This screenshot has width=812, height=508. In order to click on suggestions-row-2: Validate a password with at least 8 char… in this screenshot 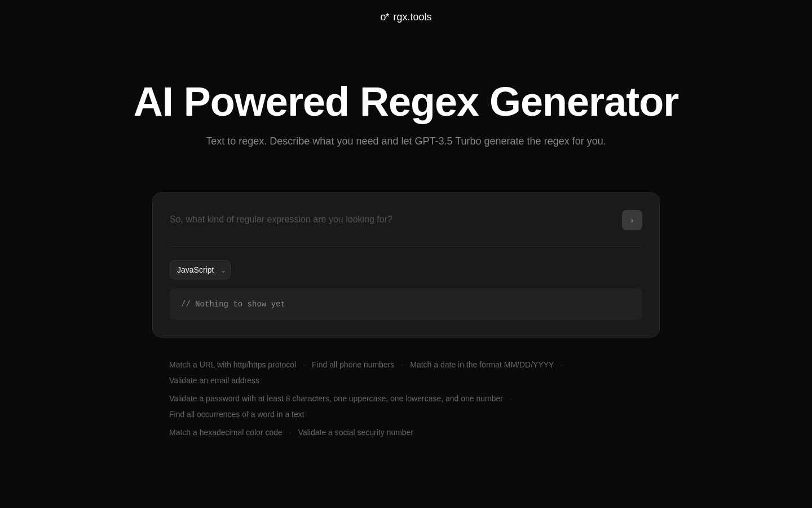, I will do `click(406, 406)`.